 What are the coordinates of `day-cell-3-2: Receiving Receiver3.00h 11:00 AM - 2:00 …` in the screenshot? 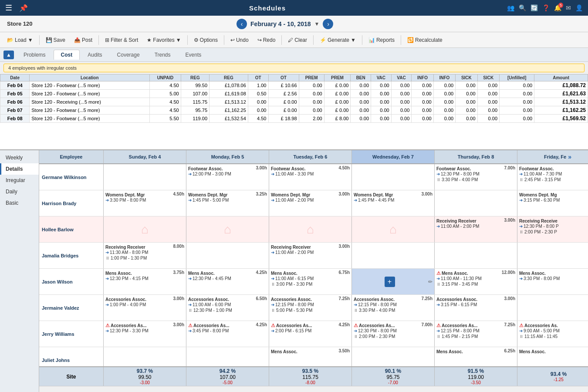 It's located at (311, 255).